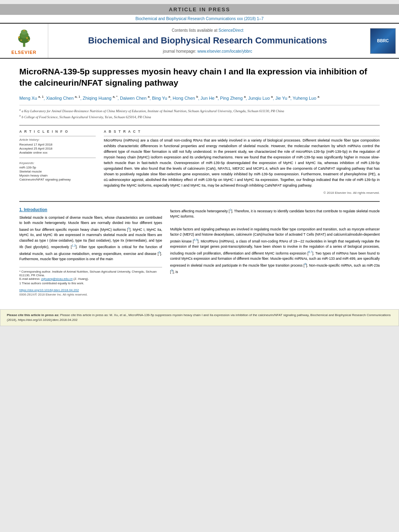  Describe the element at coordinates (24, 38) in the screenshot. I see `elsevier-tree-icon` at that location.